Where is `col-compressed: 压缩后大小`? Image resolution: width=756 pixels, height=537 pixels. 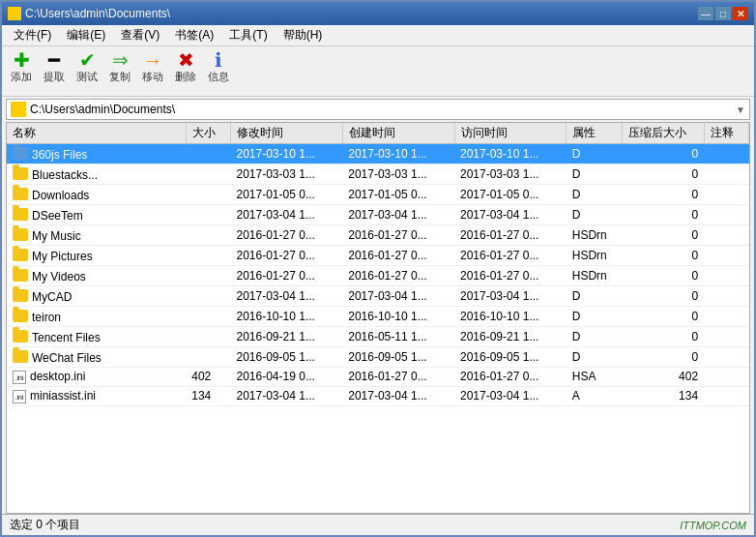 col-compressed: 压缩后大小 is located at coordinates (663, 134).